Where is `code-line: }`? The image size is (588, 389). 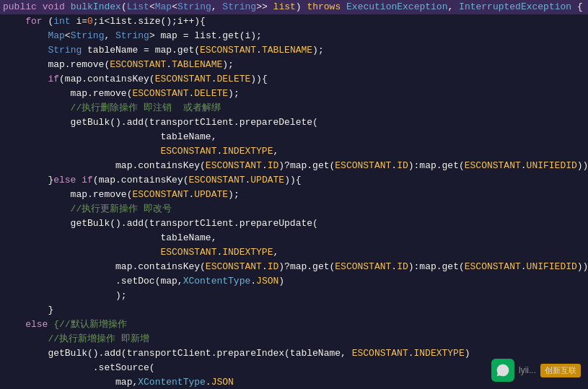 code-line: } is located at coordinates (294, 310).